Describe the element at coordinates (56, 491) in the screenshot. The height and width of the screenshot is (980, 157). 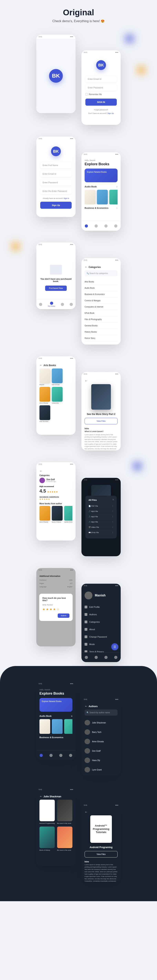
I see `rating-score: 4.5 ★★★★★` at that location.